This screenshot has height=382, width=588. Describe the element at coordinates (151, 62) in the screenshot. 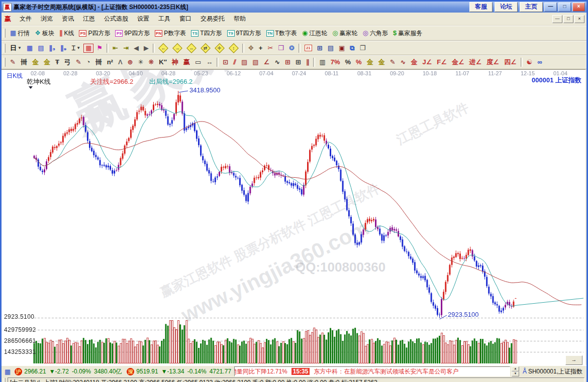

I see `web-button: ❋` at that location.